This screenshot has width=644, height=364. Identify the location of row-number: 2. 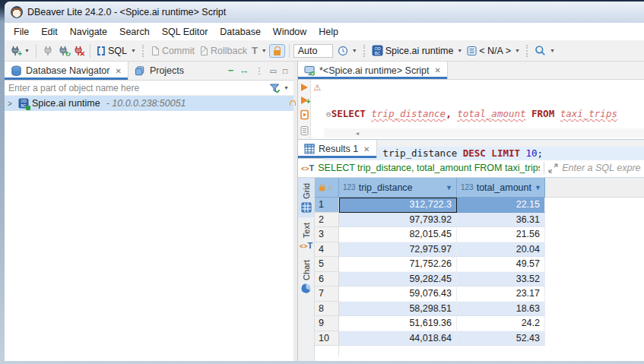
(327, 220).